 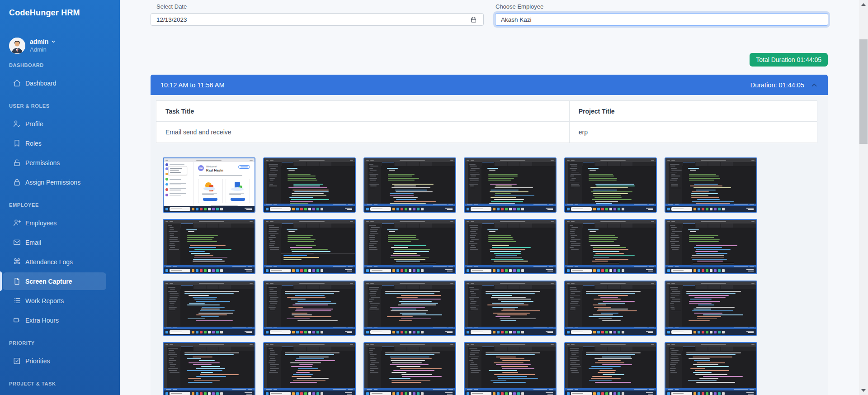 I want to click on user-menu: admin Admin, so click(x=60, y=46).